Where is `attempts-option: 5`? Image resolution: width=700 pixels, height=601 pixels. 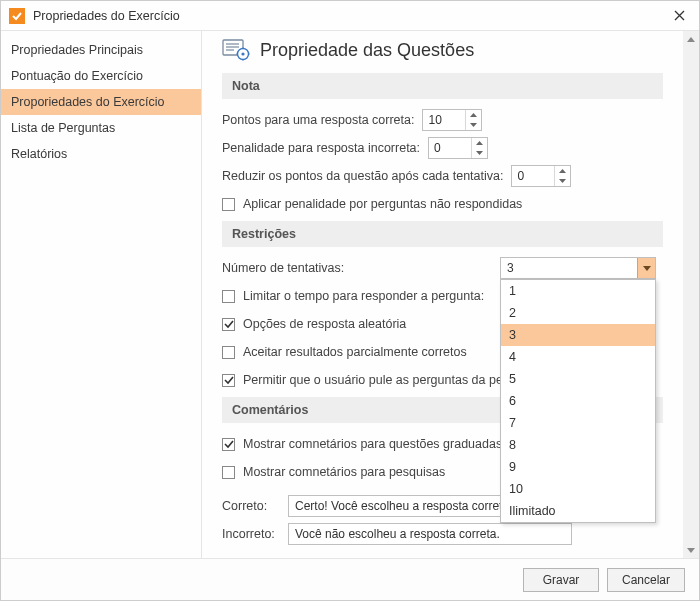 attempts-option: 5 is located at coordinates (578, 379).